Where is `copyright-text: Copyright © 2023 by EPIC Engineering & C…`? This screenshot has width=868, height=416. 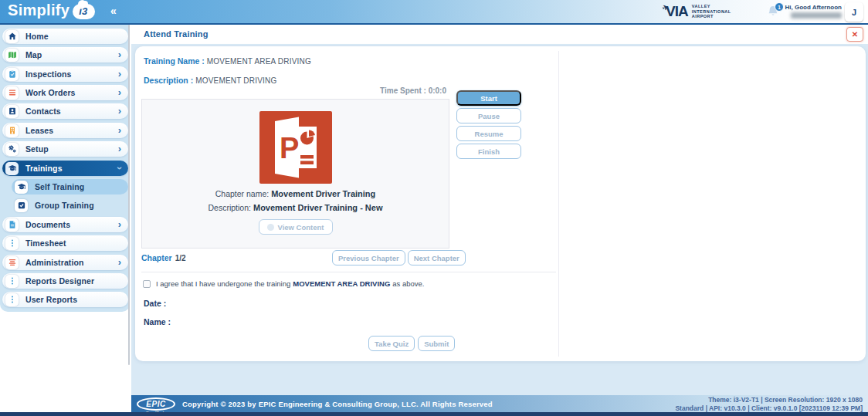
copyright-text: Copyright © 2023 by EPIC Engineering & C… is located at coordinates (337, 404).